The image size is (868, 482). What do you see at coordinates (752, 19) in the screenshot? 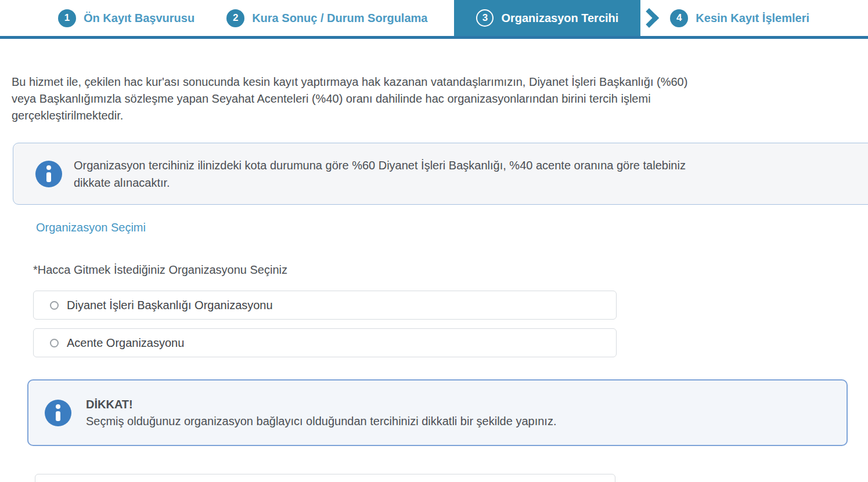
I see `step-label: Kesin Kayıt İşlemleri` at bounding box center [752, 19].